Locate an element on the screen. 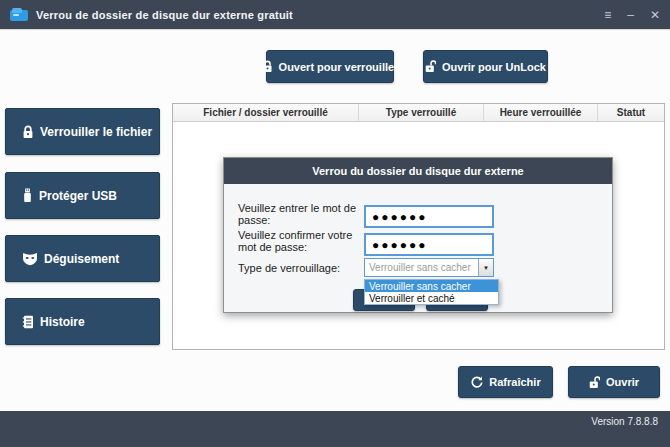  lock-type-dropdown: Verrouiller sans cacher Verrouiller et c… is located at coordinates (432, 292).